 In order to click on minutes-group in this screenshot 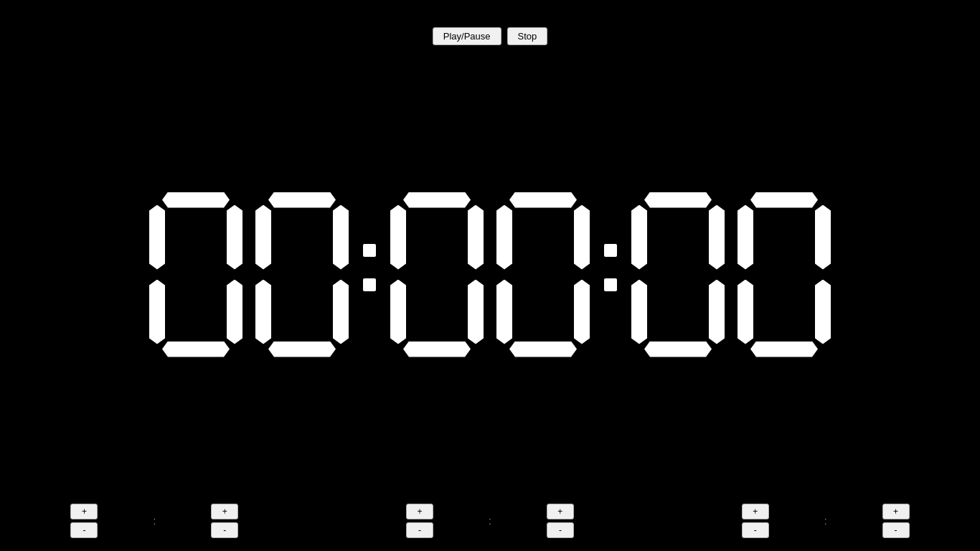, I will do `click(490, 275)`.